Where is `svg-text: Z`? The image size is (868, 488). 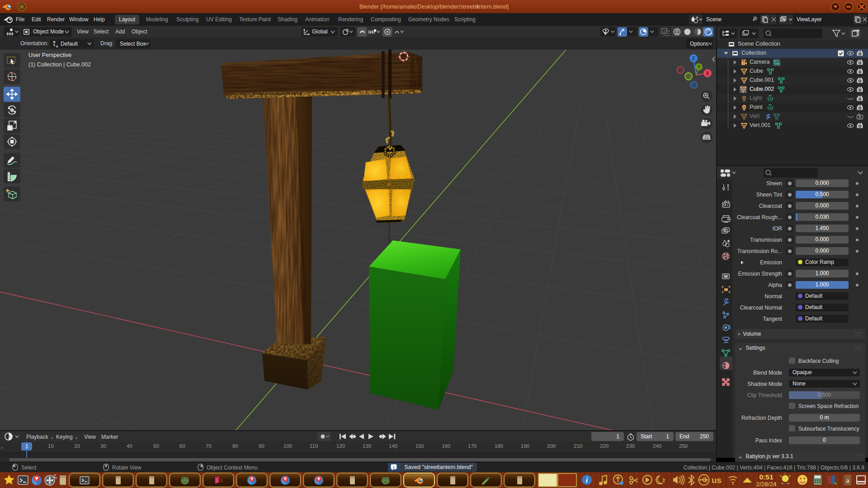
svg-text: Z is located at coordinates (693, 59).